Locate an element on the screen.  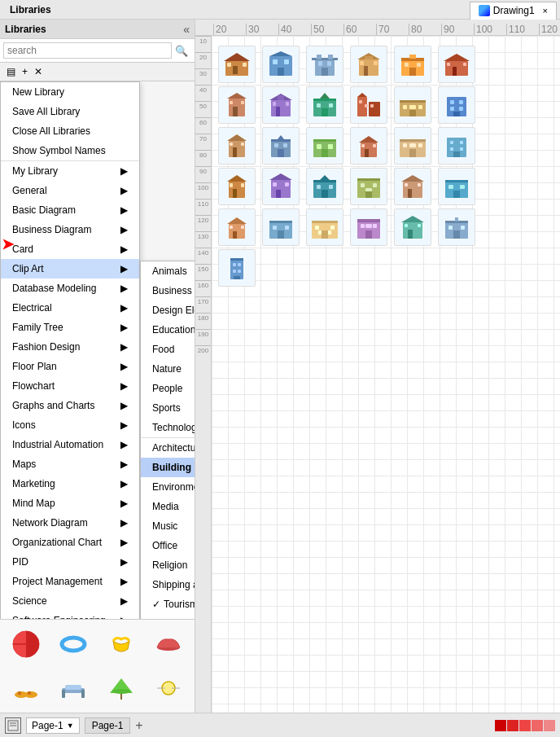
menu-save-all: Save All Library is located at coordinates (70, 112).